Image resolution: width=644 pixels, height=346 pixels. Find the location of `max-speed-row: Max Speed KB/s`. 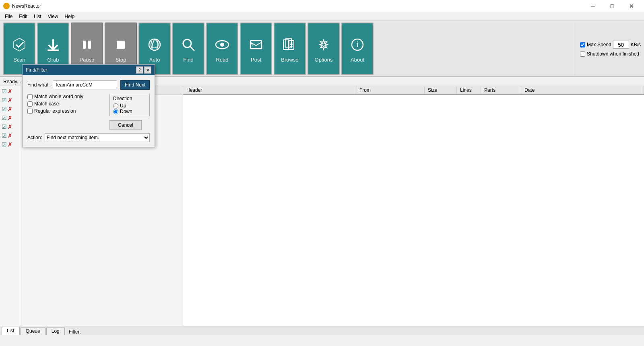

max-speed-row: Max Speed KB/s is located at coordinates (610, 45).